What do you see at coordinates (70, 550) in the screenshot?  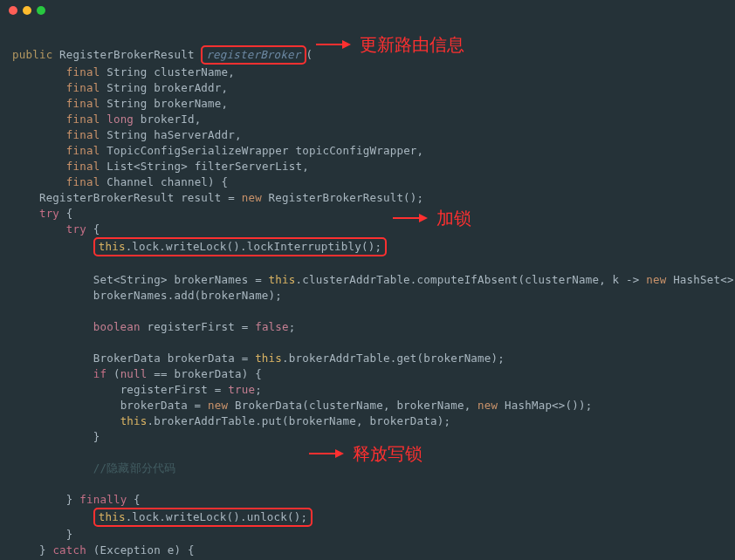 I see `kw-catch: catch` at bounding box center [70, 550].